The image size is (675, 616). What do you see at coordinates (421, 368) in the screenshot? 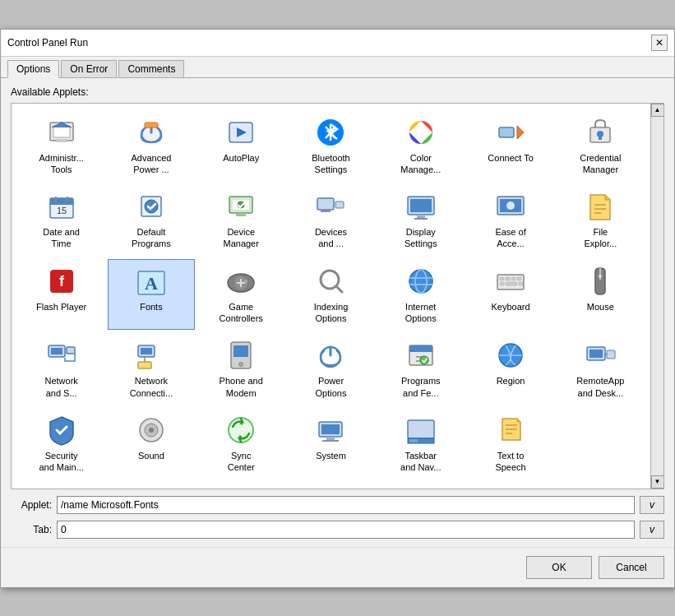
I see `applet-item-programs-features: Programs and Fe...` at bounding box center [421, 368].